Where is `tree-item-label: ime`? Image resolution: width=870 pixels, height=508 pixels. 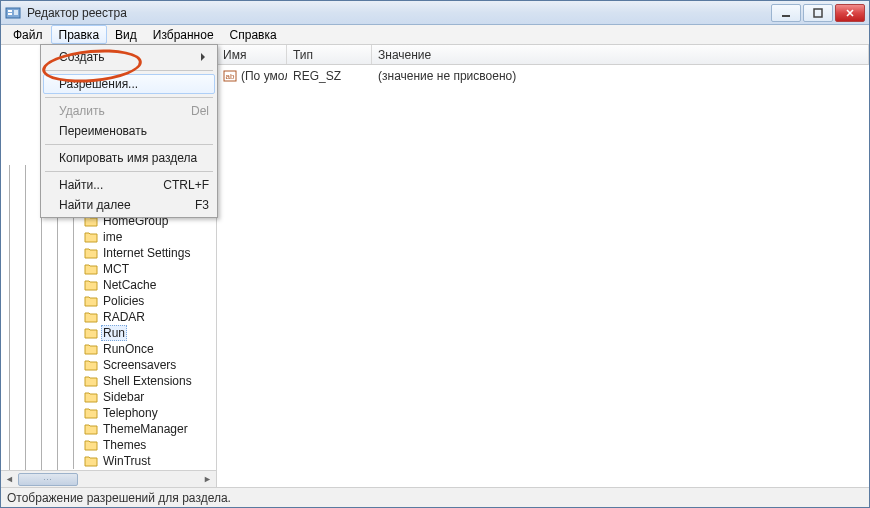
tree-item-label: ime is located at coordinates (112, 237).